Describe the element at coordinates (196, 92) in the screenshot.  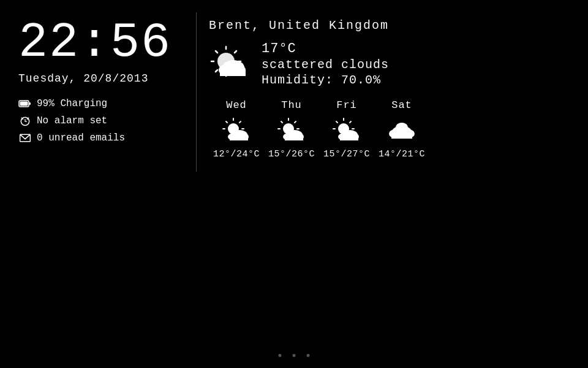
I see `panel-divider` at that location.